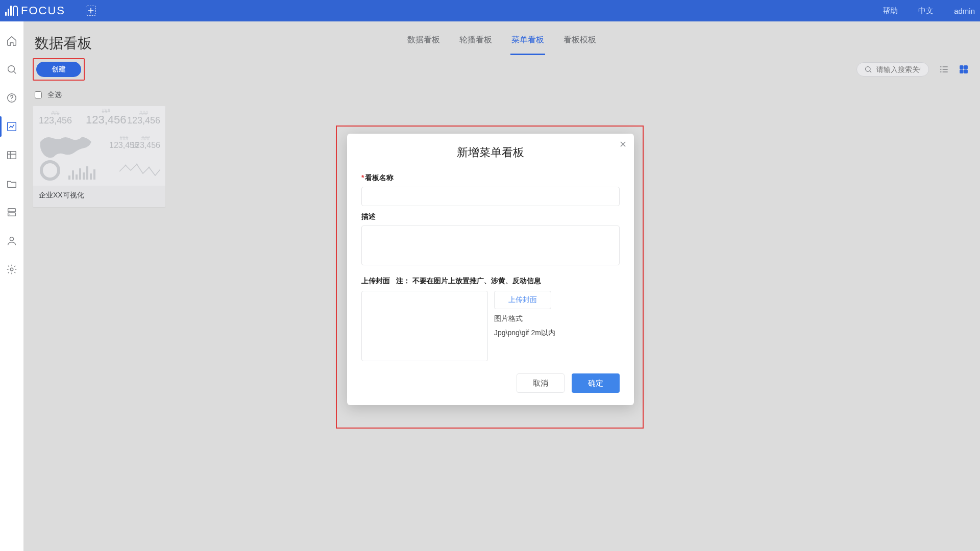 This screenshot has width=980, height=551. What do you see at coordinates (893, 69) in the screenshot?
I see `search-box` at bounding box center [893, 69].